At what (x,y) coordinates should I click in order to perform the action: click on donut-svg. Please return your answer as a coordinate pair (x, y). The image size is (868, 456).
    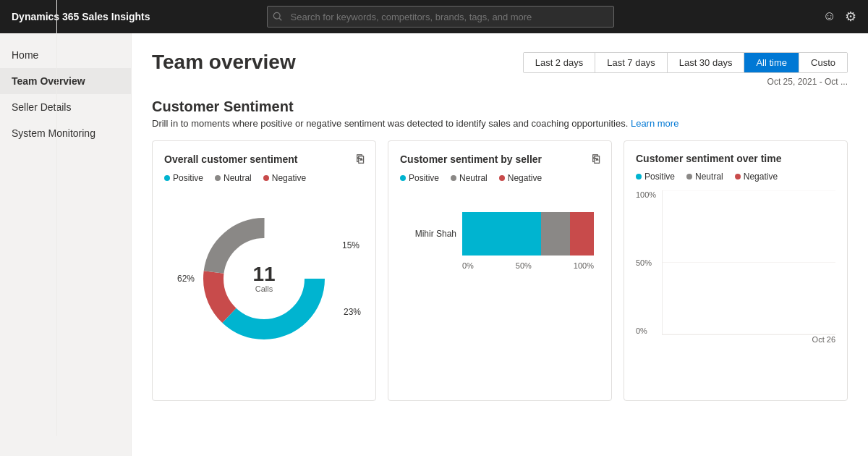
    Looking at the image, I should click on (264, 279).